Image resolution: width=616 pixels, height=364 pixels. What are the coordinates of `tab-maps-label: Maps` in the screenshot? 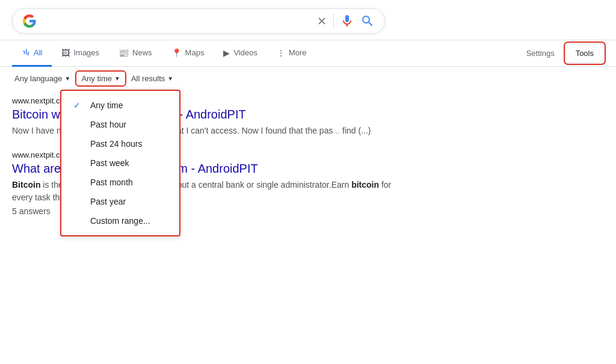 It's located at (195, 53).